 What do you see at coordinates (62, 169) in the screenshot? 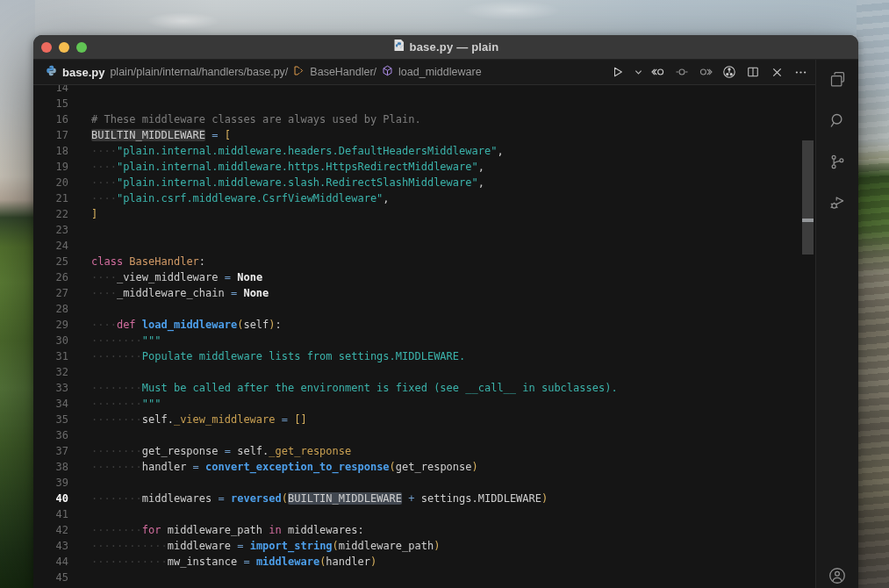
I see `line-number: 19` at bounding box center [62, 169].